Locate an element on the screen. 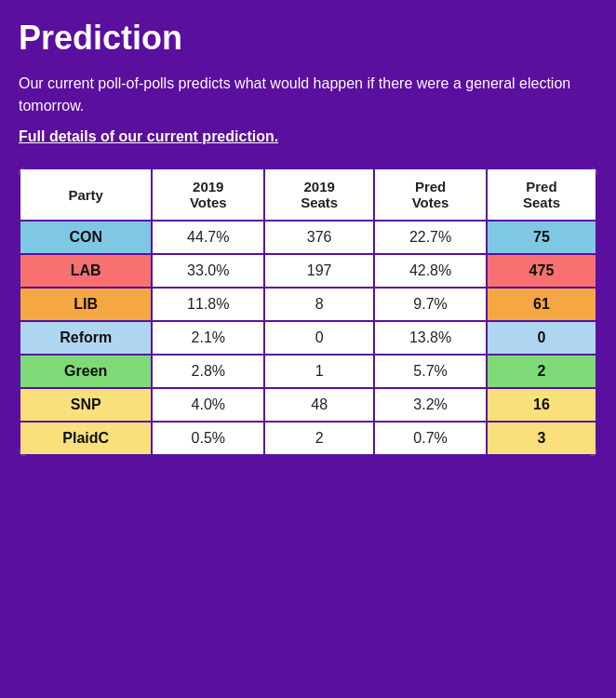  pred-seats-cell: 0 is located at coordinates (542, 338).